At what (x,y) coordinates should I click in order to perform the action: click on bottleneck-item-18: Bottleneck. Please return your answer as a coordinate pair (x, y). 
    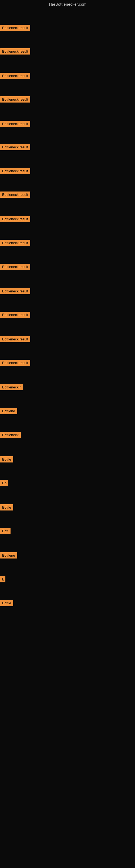
    Looking at the image, I should click on (10, 435).